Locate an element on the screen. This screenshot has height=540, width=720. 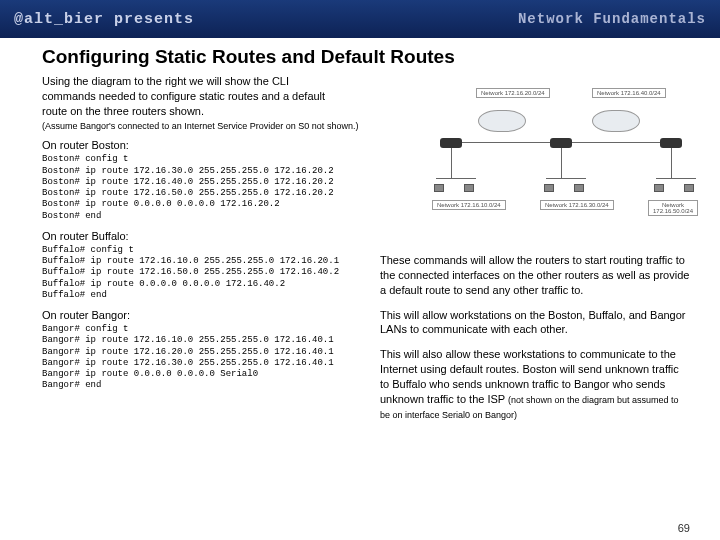
page-number: 69 is located at coordinates (684, 528).